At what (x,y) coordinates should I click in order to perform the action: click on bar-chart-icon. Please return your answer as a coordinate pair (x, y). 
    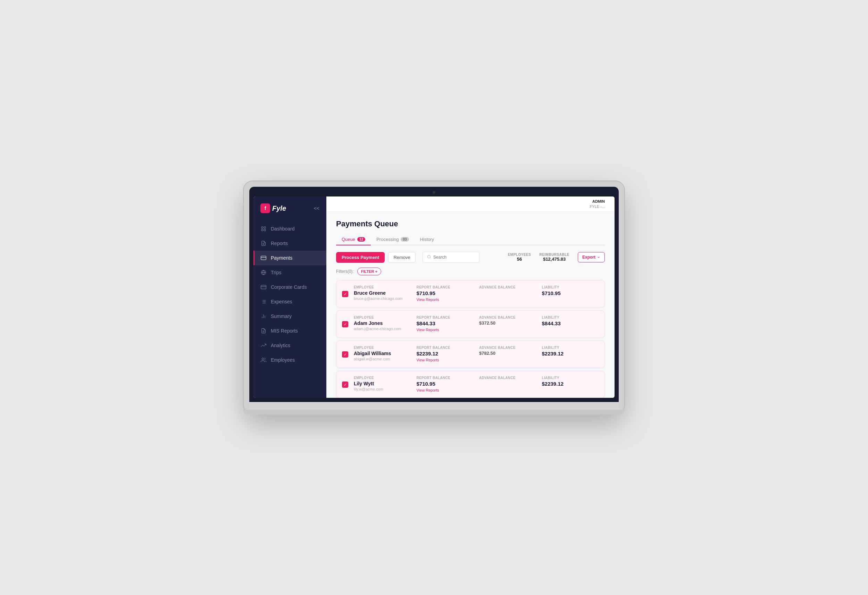
    Looking at the image, I should click on (264, 316).